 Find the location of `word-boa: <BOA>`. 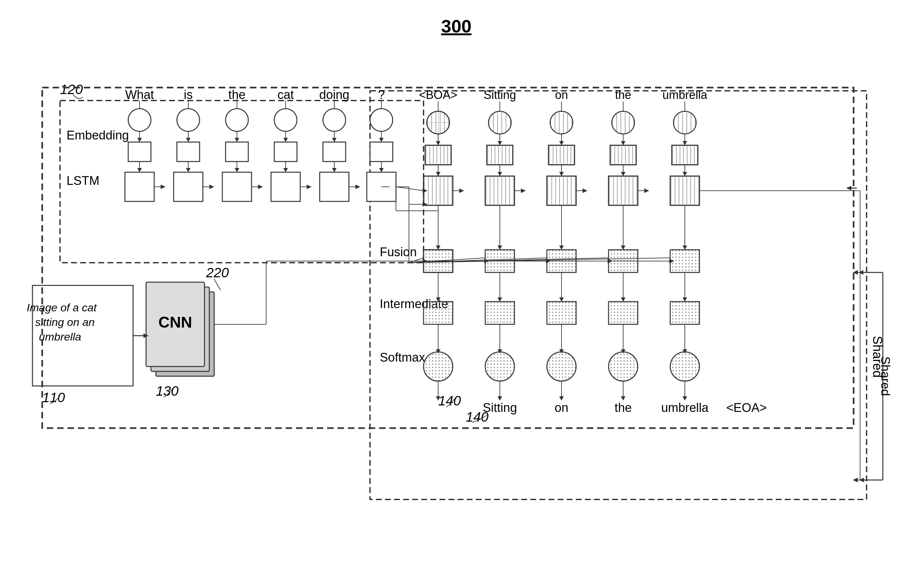

word-boa: <BOA> is located at coordinates (438, 95).